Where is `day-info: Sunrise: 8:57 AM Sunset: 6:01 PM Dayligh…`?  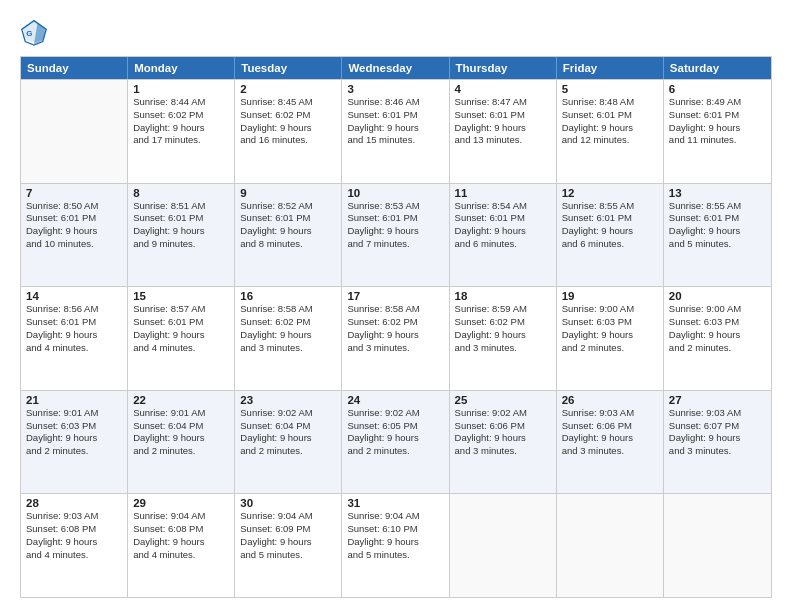
day-info: Sunrise: 8:57 AM Sunset: 6:01 PM Dayligh… is located at coordinates (181, 328).